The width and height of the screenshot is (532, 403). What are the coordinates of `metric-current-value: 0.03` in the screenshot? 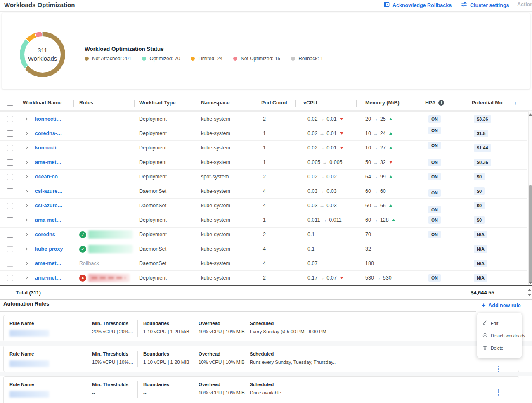 It's located at (312, 191).